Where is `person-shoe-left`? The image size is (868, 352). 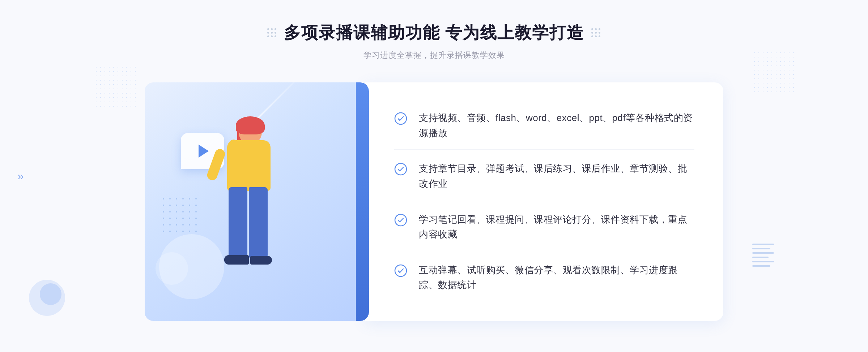
person-shoe-left is located at coordinates (237, 260).